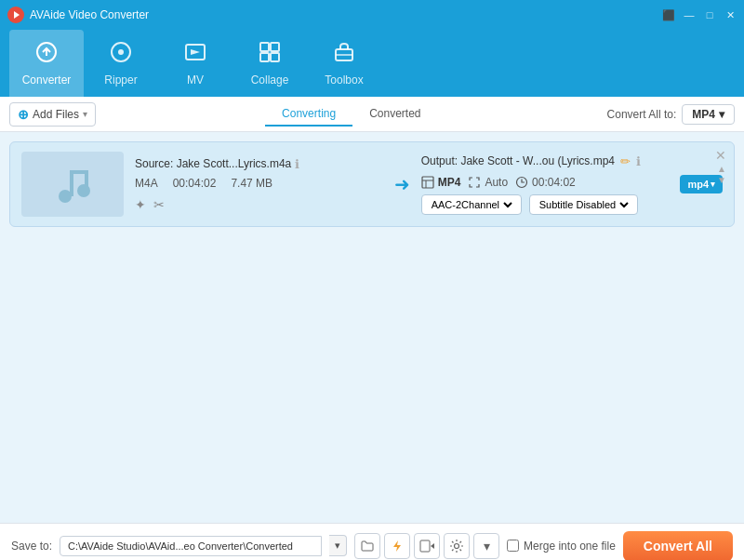  I want to click on app-title: AVAide Video Converter, so click(346, 15).